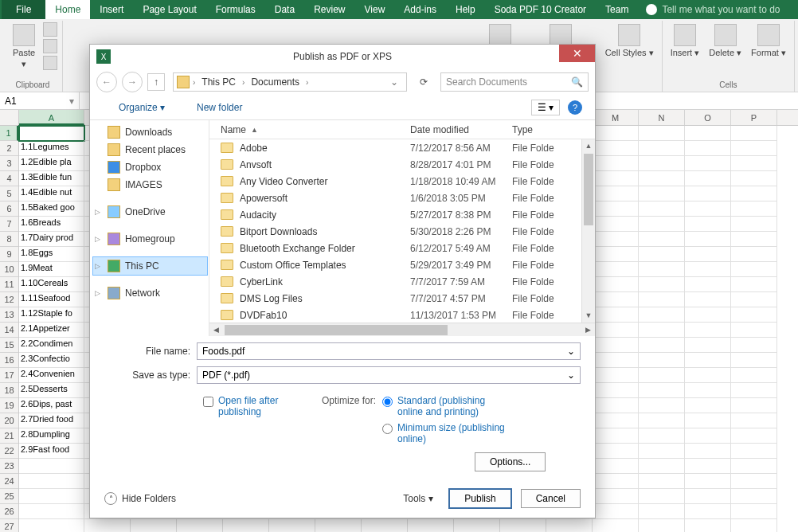  I want to click on file-row: Any Video Converter1/18/2018 10:49 AMFil…, so click(402, 182).